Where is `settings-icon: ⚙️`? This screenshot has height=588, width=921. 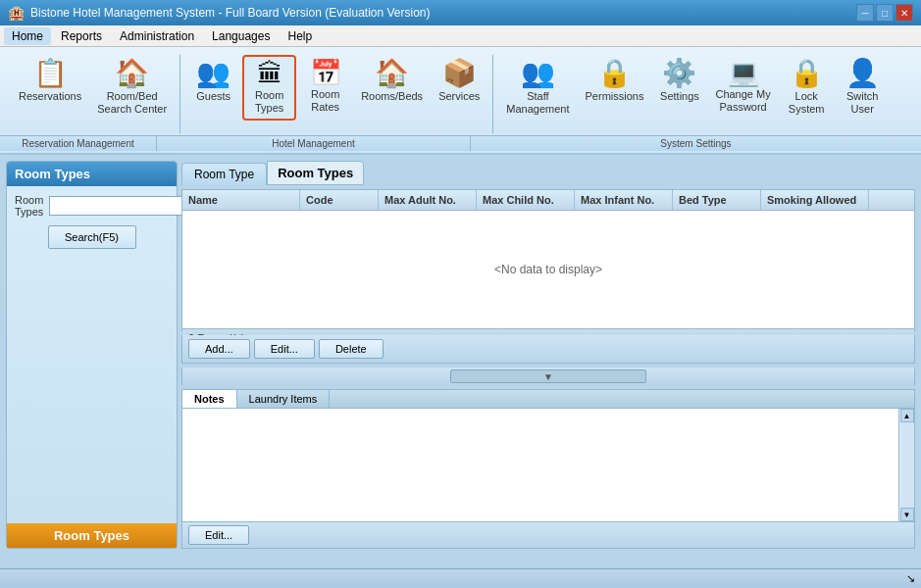
settings-icon: ⚙️ is located at coordinates (679, 74).